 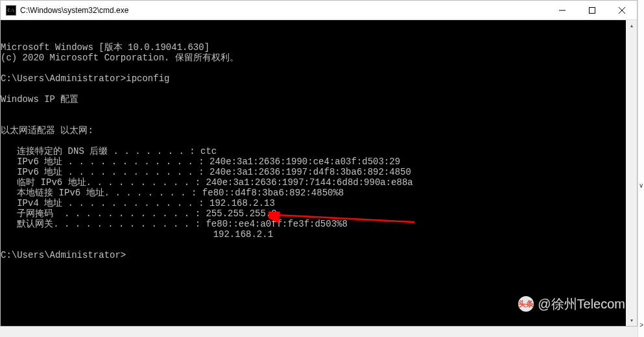 I want to click on terminal-line: (c) 2020 Microsoft Corporation. 保留所有权利。, so click(x=319, y=58).